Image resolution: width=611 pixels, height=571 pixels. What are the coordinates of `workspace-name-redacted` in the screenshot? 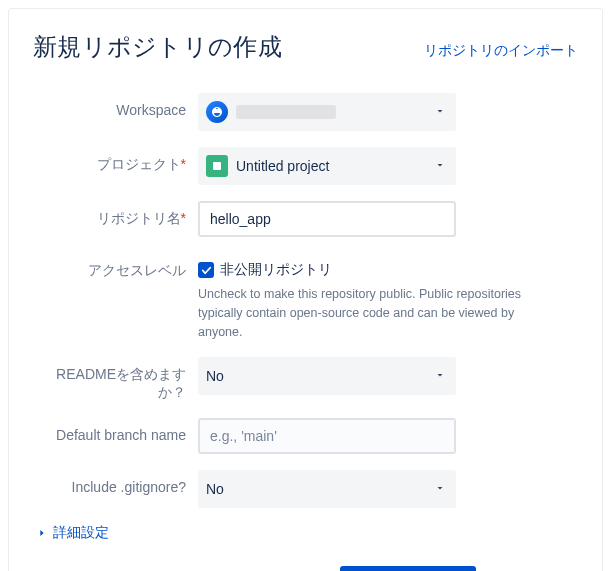 It's located at (286, 112).